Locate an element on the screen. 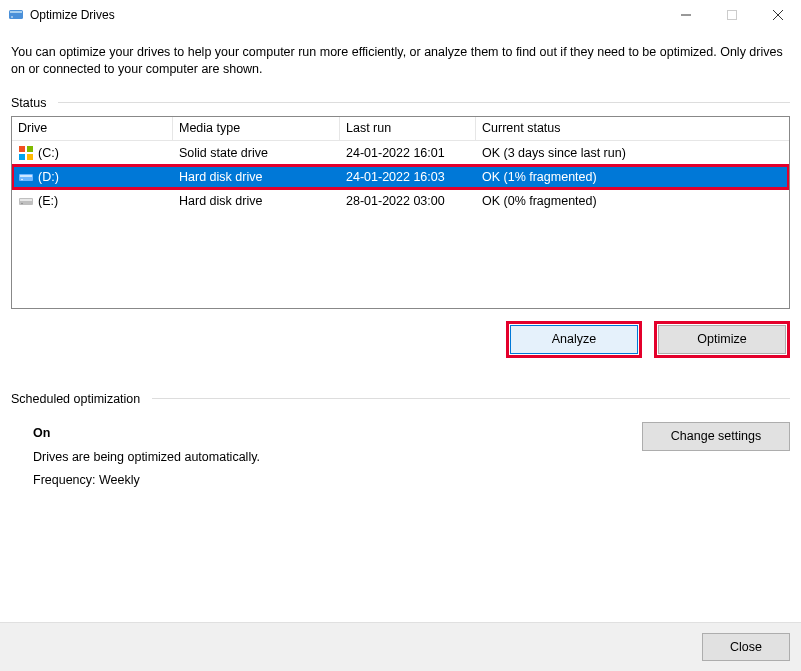 The width and height of the screenshot is (801, 671). scheduled-desc: Drives are being optimized automatically… is located at coordinates (338, 458).